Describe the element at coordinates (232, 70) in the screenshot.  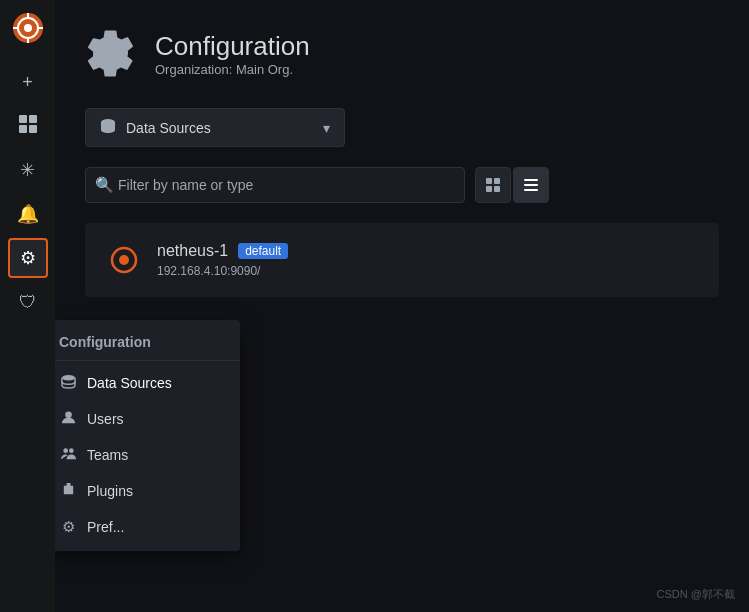
I see `page-subtitle: Organization: Main Org.` at that location.